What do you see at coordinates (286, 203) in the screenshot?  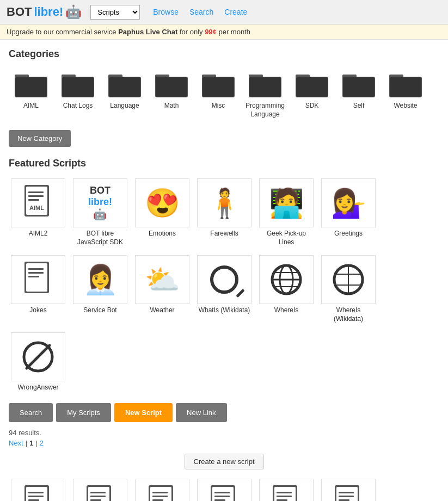 I see `geek-emoji-icon: 🧑‍💻` at bounding box center [286, 203].